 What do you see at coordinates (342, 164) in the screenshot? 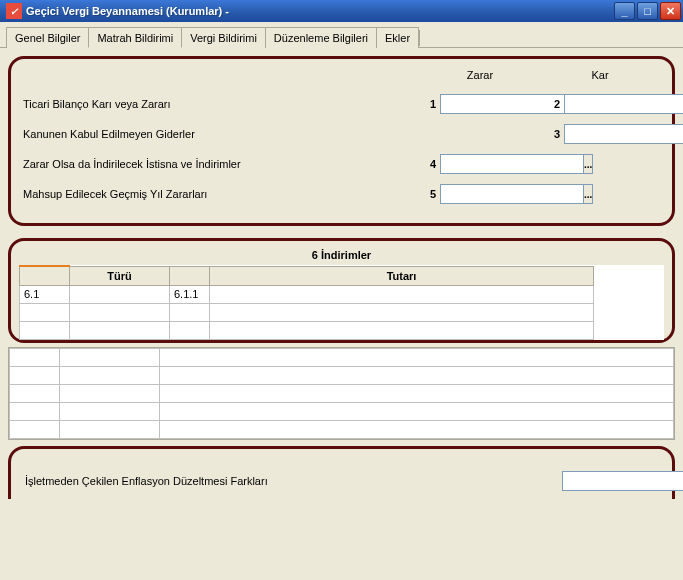
I see `row-zarar-olsa: Zarar Olsa da İndirilecek İstisna ve İnd…` at bounding box center [342, 164].